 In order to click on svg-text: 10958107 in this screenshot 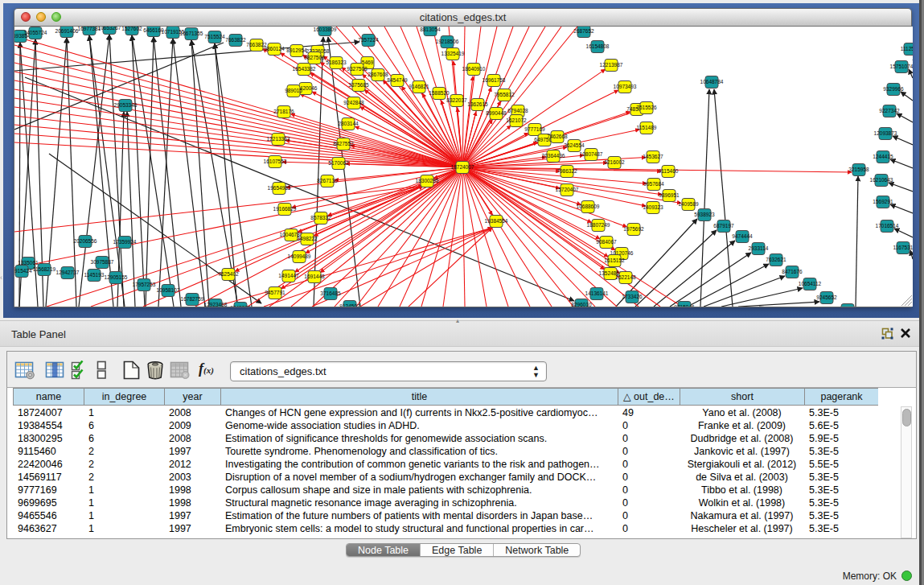, I will do `click(169, 290)`.